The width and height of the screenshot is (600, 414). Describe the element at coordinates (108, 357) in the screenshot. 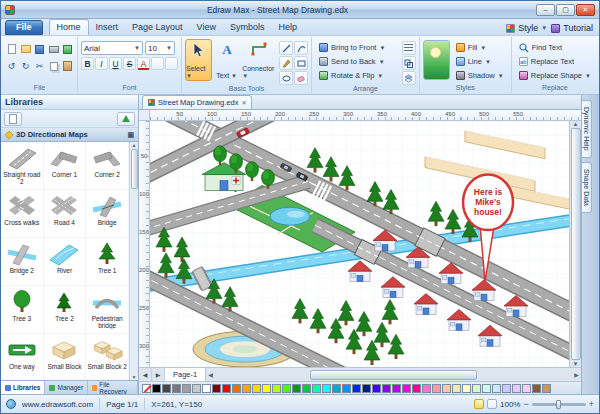

I see `library-item: Small Block 2` at that location.